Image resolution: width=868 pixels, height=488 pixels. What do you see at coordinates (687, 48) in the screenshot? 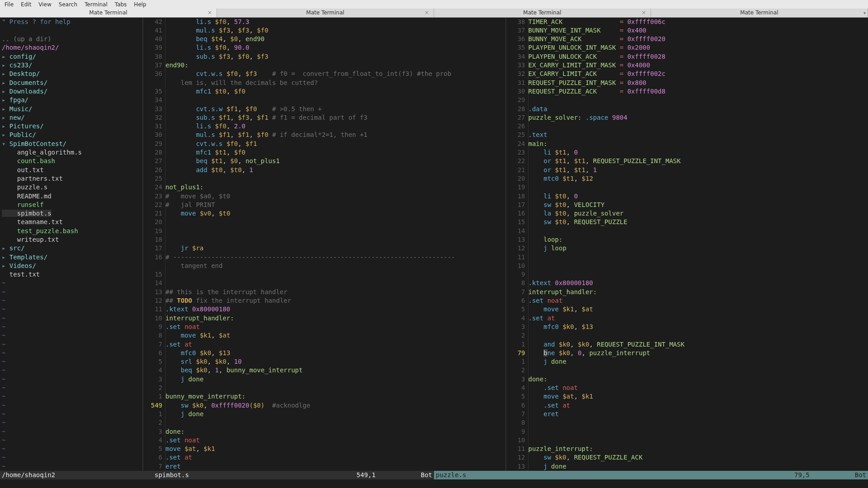
I see `code-line: 35PLAYPEN_UNLOCK_INT_MASK = 0x2000` at bounding box center [687, 48].